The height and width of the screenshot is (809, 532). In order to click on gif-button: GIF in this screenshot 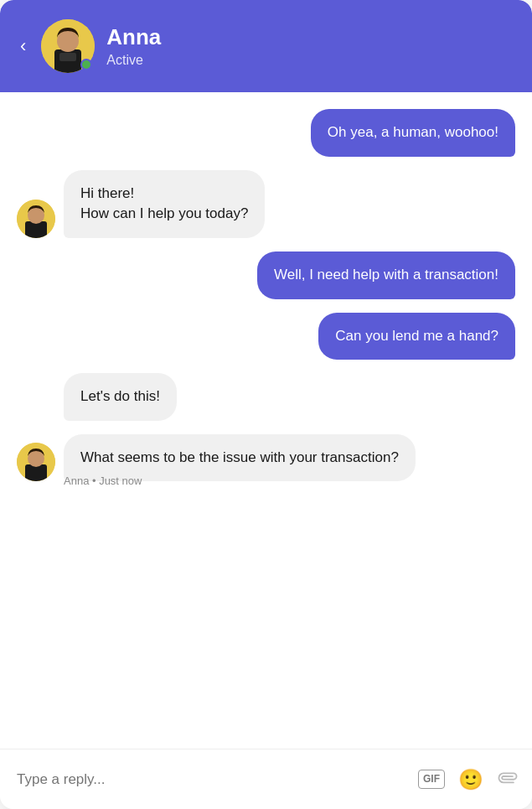, I will do `click(431, 780)`.